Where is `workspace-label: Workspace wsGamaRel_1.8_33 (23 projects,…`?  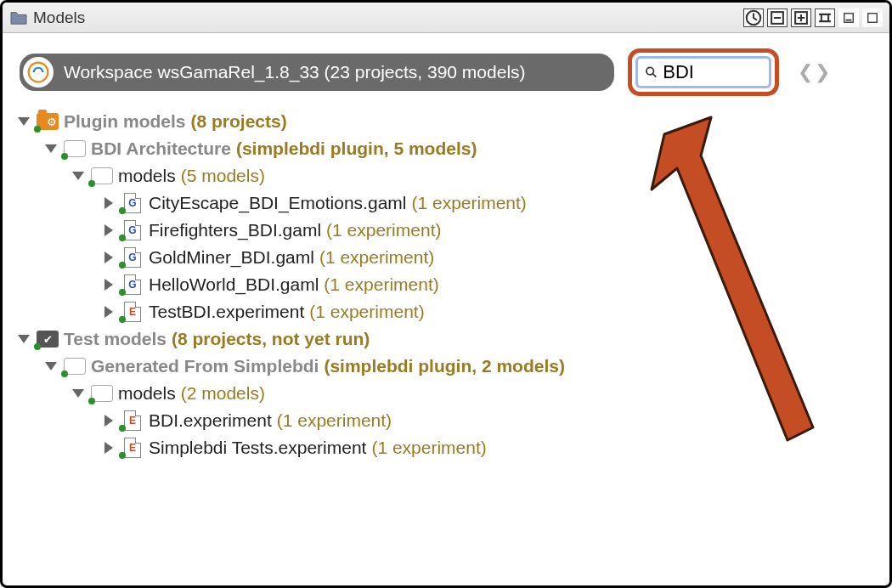
workspace-label: Workspace wsGamaRel_1.8_33 (23 projects,… is located at coordinates (295, 72).